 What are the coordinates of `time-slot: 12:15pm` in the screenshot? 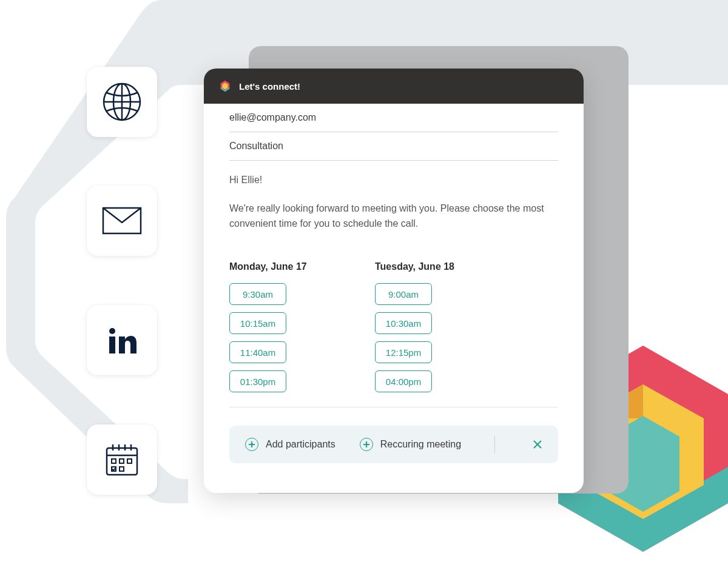 It's located at (403, 352).